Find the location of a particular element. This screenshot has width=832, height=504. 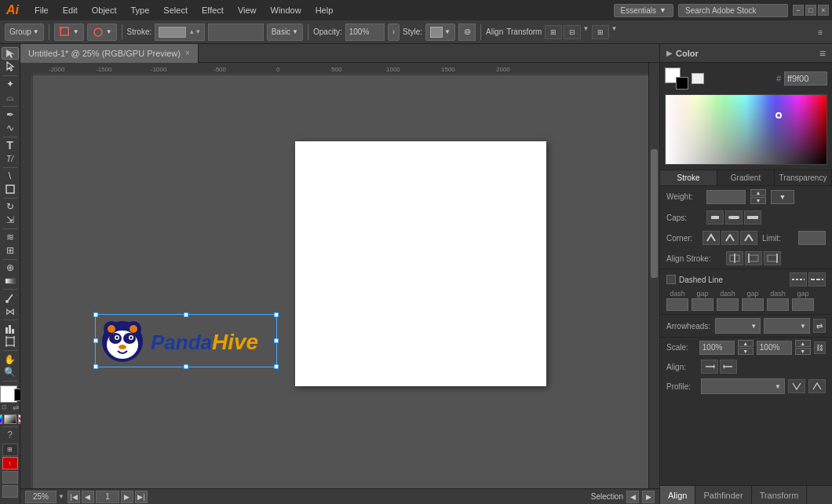

handle-bl is located at coordinates (96, 367).